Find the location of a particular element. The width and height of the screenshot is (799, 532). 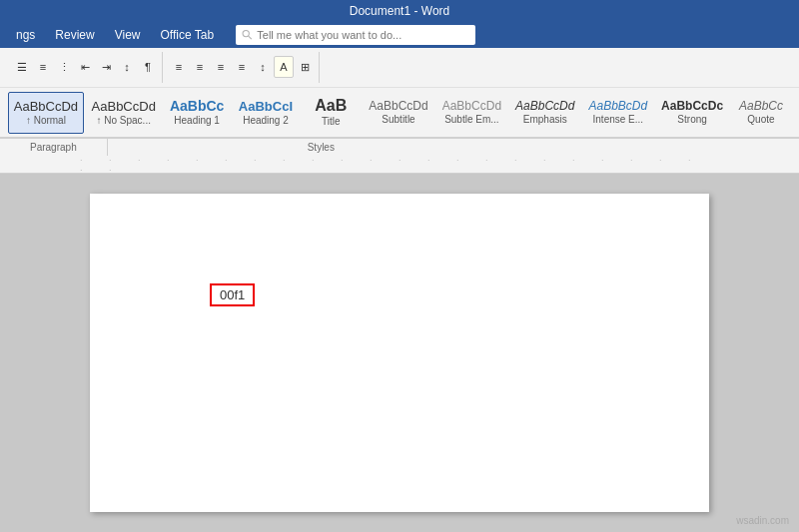

style-heading1-label: Heading 1 is located at coordinates (197, 120).